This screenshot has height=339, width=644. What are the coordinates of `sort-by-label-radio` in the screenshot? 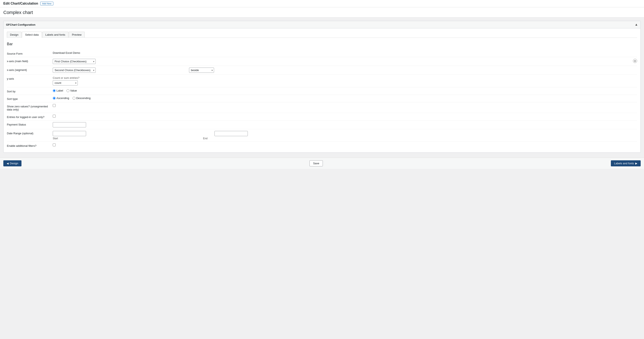 It's located at (54, 91).